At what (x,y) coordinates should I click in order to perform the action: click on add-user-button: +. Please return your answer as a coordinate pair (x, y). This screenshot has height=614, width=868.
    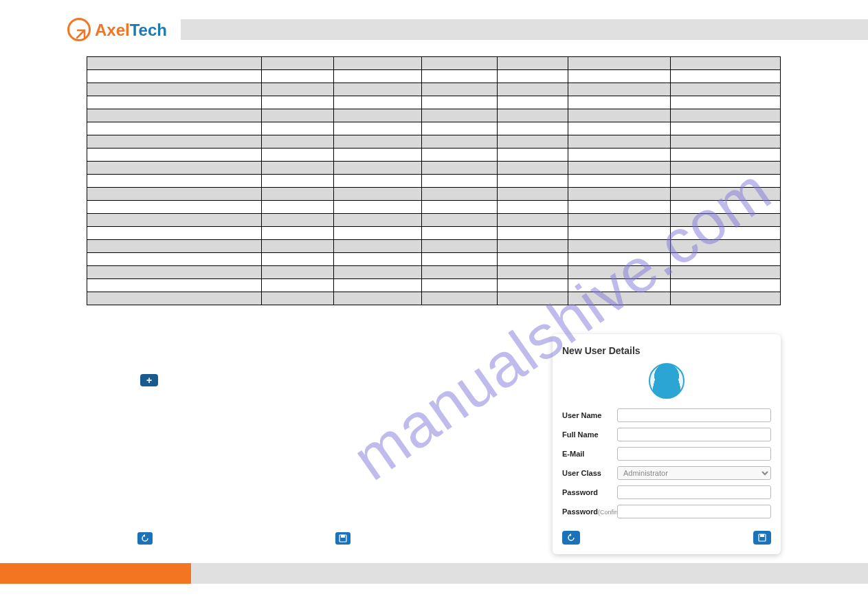
    Looking at the image, I should click on (149, 380).